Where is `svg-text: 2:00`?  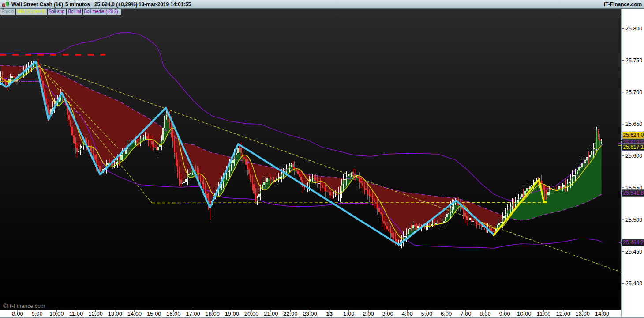 svg-text: 2:00 is located at coordinates (368, 314).